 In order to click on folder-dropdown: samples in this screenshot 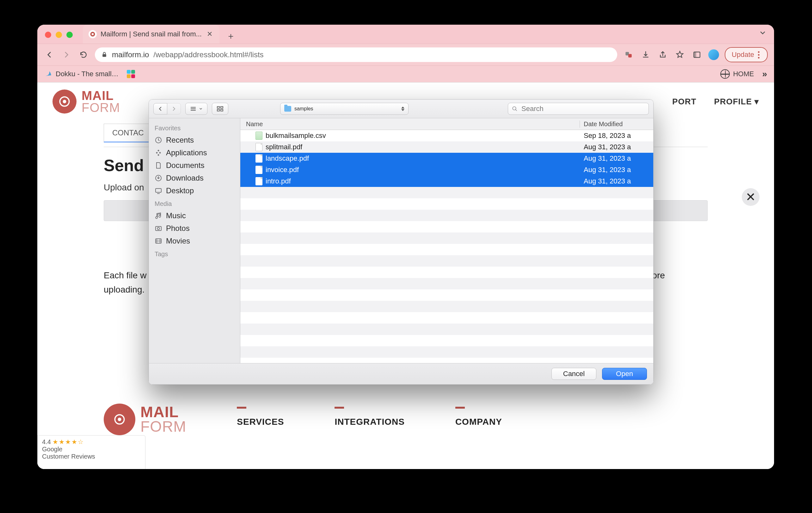, I will do `click(345, 109)`.